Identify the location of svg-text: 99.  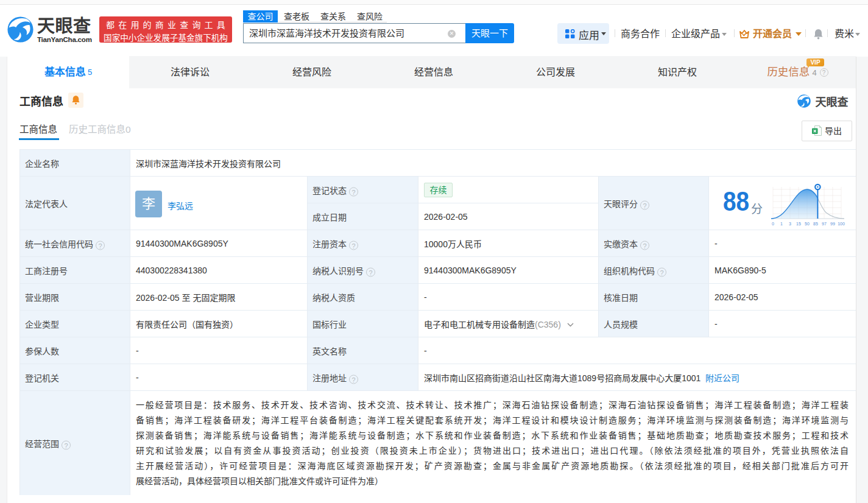
(833, 224).